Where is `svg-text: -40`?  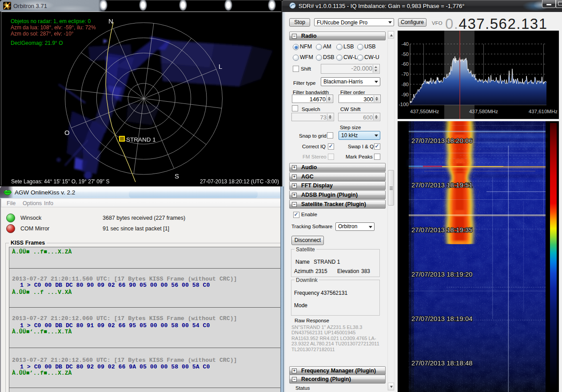
svg-text: -40 is located at coordinates (405, 44).